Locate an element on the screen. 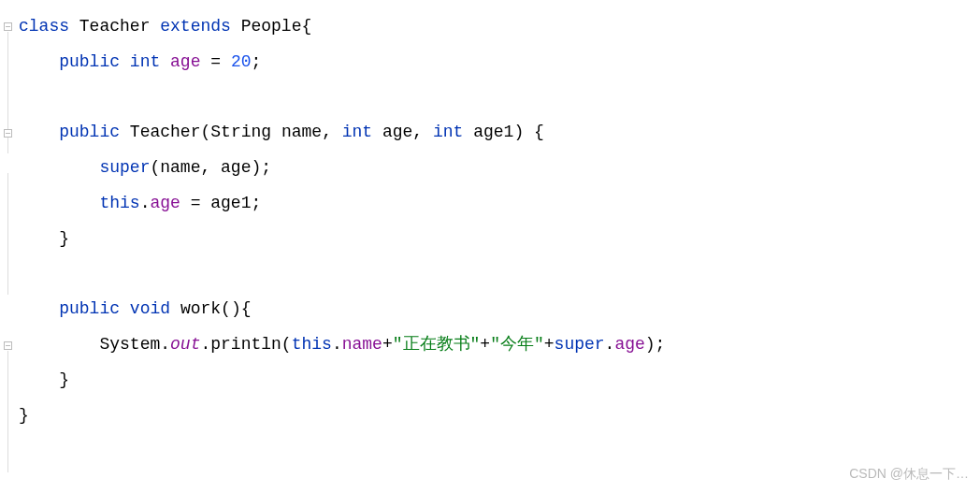 The height and width of the screenshot is (493, 980). system-class: System. is located at coordinates (135, 344).